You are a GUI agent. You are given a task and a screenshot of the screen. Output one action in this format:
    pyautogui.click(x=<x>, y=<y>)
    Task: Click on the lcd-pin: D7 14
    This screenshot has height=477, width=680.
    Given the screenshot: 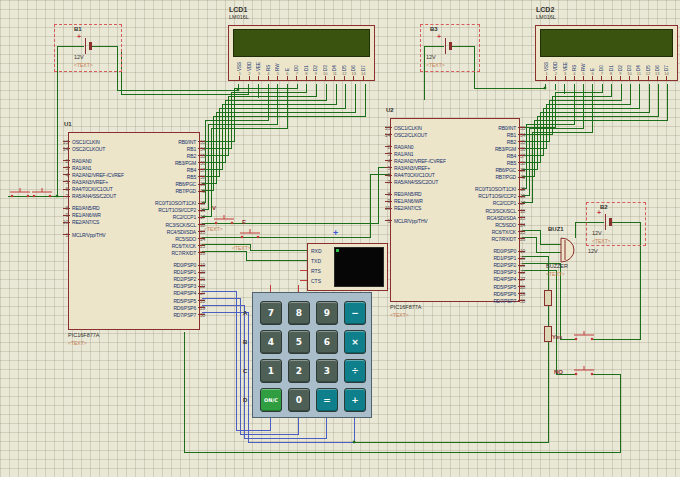 What is the action you would take?
    pyautogui.click(x=666, y=69)
    